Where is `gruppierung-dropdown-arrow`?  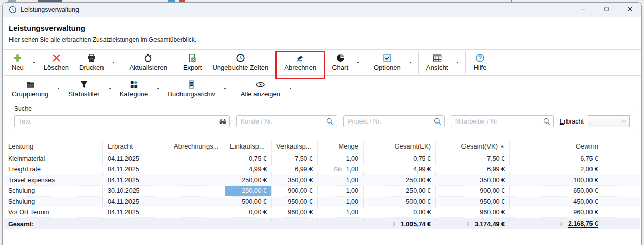 gruppierung-dropdown-arrow is located at coordinates (58, 89).